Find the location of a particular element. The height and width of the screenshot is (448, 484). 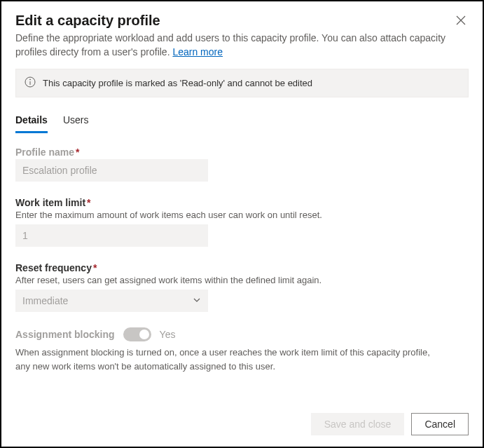

banner-text: This capacity profile is marked as 'Read… is located at coordinates (178, 83).